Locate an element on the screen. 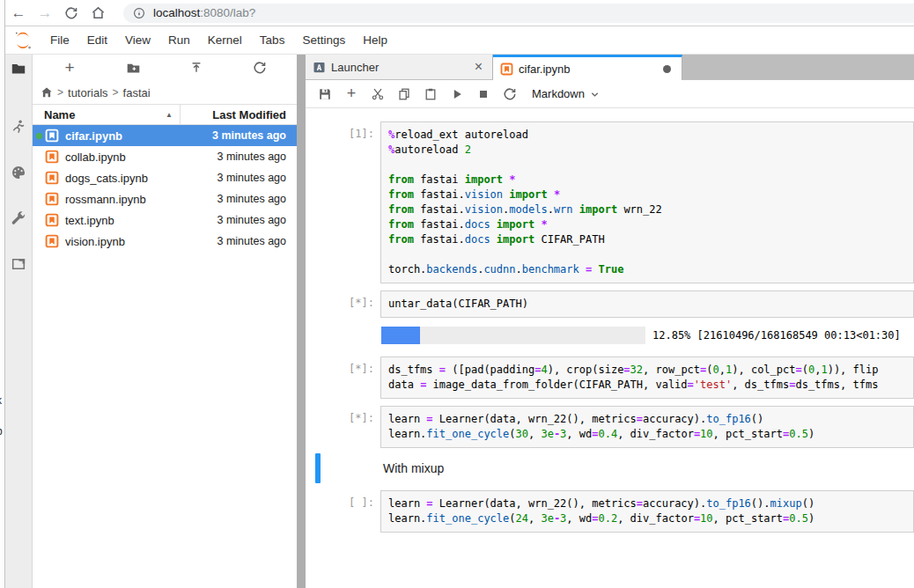  tab-close-button: × is located at coordinates (479, 67).